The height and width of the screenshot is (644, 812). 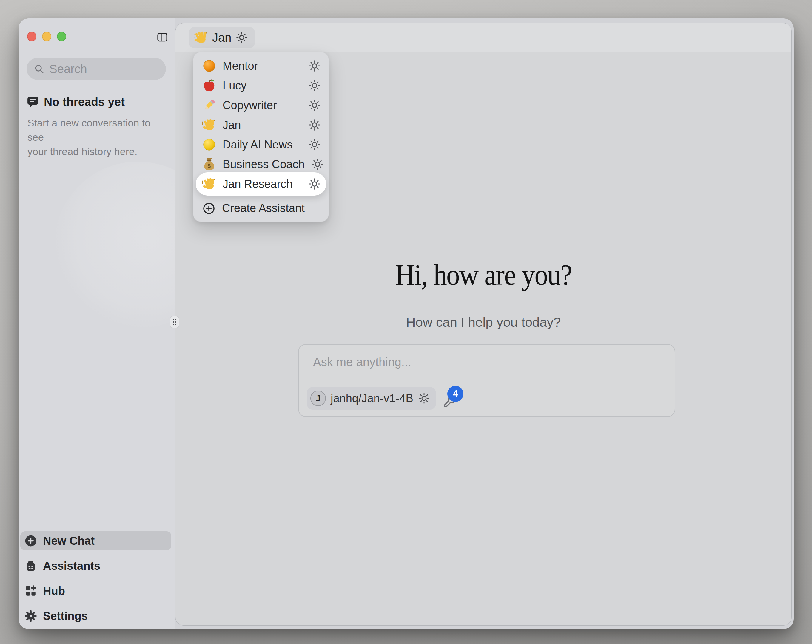 I want to click on sidebar-resize-handle, so click(x=175, y=322).